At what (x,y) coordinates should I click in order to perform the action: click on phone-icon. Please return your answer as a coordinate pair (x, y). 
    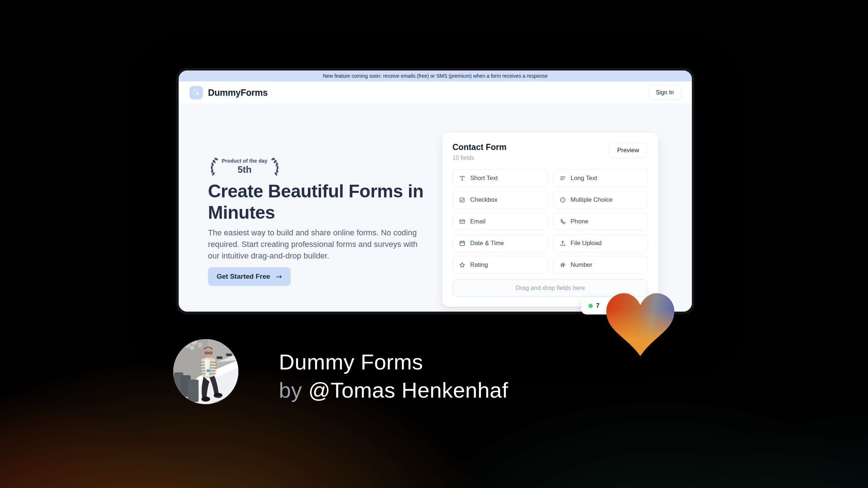
    Looking at the image, I should click on (563, 222).